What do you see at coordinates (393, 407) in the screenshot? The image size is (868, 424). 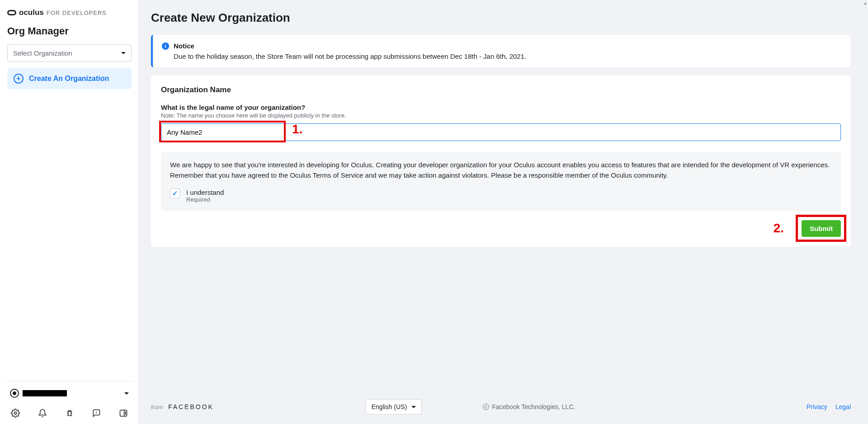 I see `language-selector: English (US)` at bounding box center [393, 407].